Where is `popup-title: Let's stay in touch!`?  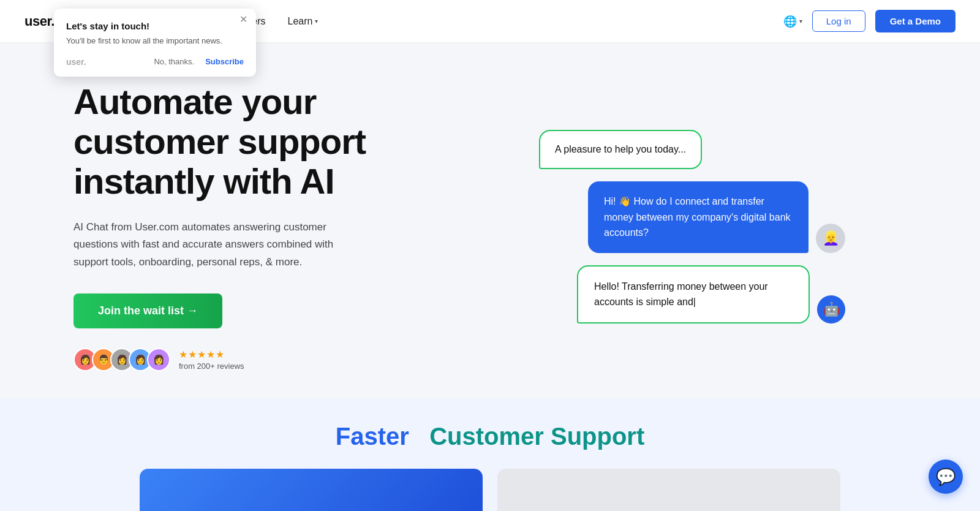
popup-title: Let's stay in touch! is located at coordinates (155, 26).